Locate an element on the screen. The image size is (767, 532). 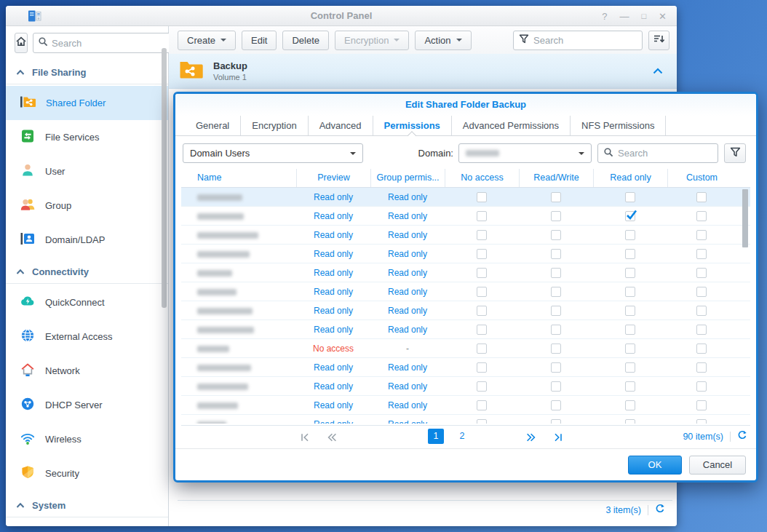
sidebar-item-domain-ldap: Domain/LDAP is located at coordinates (87, 240).